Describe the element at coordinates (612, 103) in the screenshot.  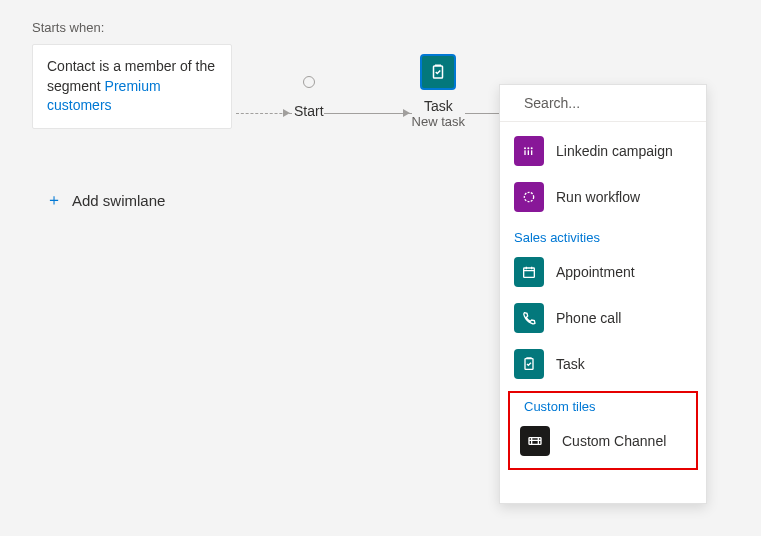
I see `search-input` at that location.